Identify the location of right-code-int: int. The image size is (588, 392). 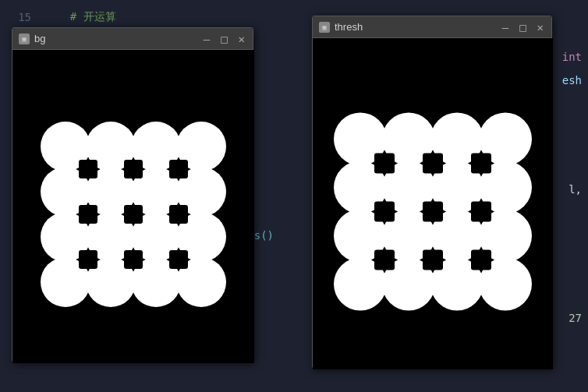
(572, 57).